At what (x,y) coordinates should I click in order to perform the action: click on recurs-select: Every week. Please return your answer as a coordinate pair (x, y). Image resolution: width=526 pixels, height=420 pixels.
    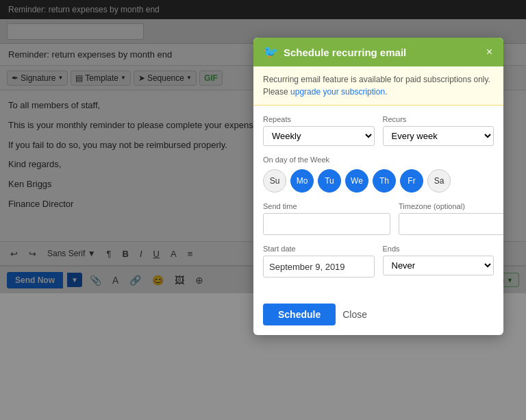
    Looking at the image, I should click on (438, 136).